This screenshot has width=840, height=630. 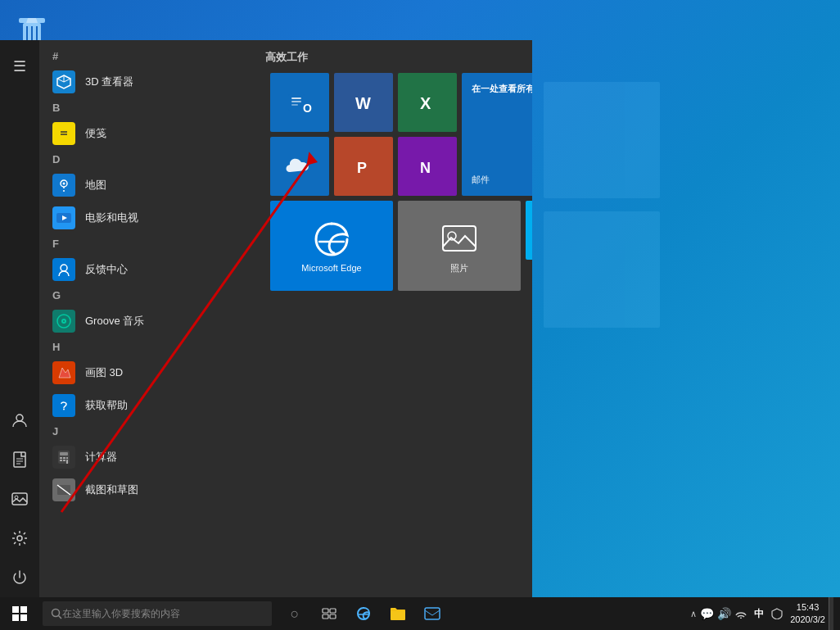 What do you see at coordinates (364, 134) in the screenshot?
I see `tile-group-small: O W X` at bounding box center [364, 134].